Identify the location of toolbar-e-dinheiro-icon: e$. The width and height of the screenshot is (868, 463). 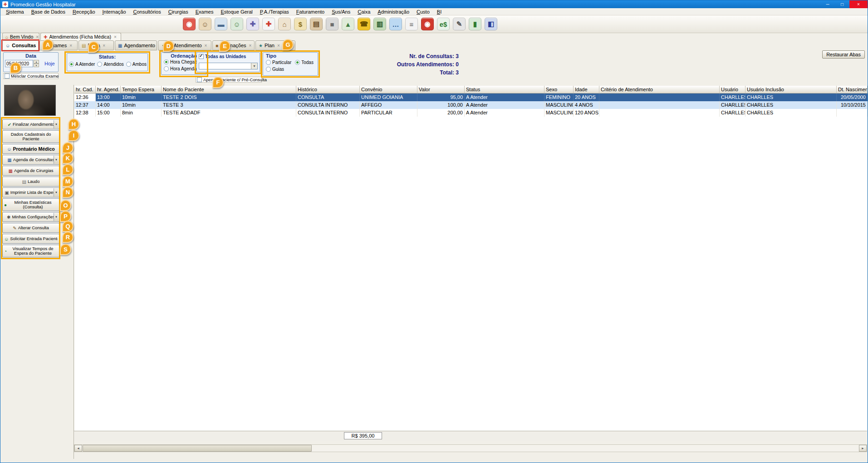
(443, 24).